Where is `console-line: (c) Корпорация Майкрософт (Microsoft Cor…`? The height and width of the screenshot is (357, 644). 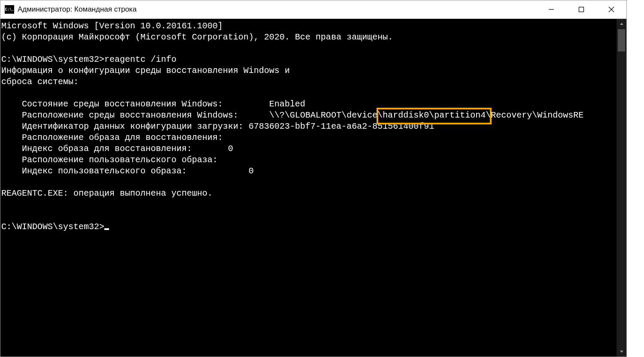 console-line: (c) Корпорация Майкрософт (Microsoft Cor… is located at coordinates (197, 37).